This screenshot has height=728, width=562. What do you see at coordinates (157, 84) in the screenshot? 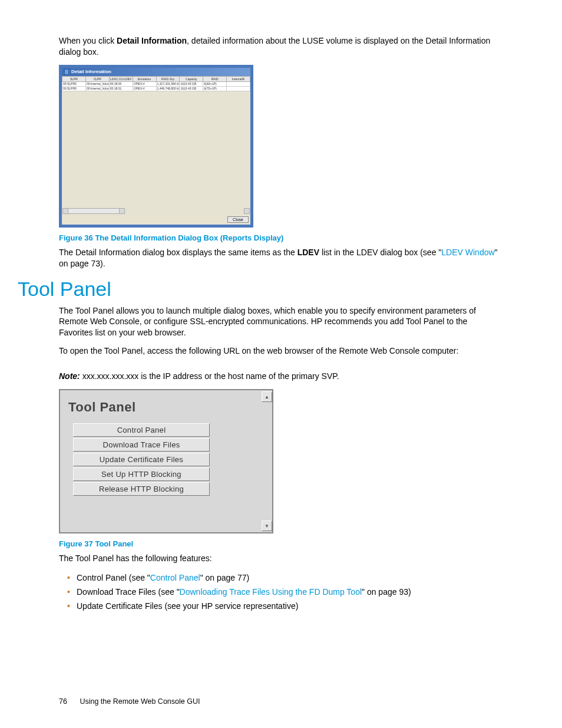
I see `table-row: 00:SLPR000:Internal_Volume00:18:00OPEN-V…` at bounding box center [157, 84].